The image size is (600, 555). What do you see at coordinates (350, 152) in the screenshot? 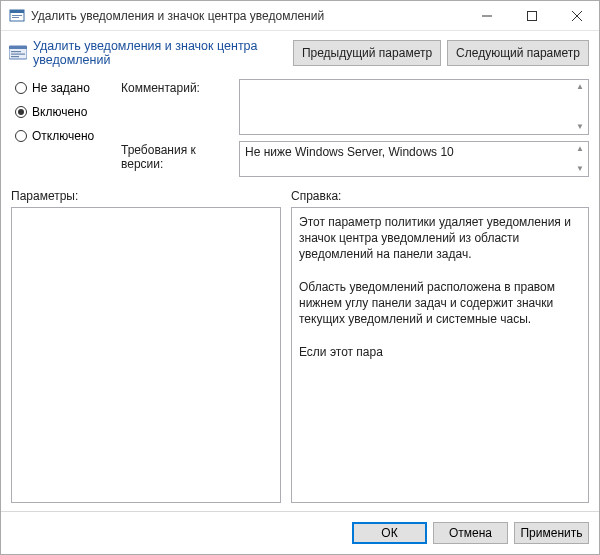
I see `version-text: Не ниже Windows Server, Windows 10` at bounding box center [350, 152].